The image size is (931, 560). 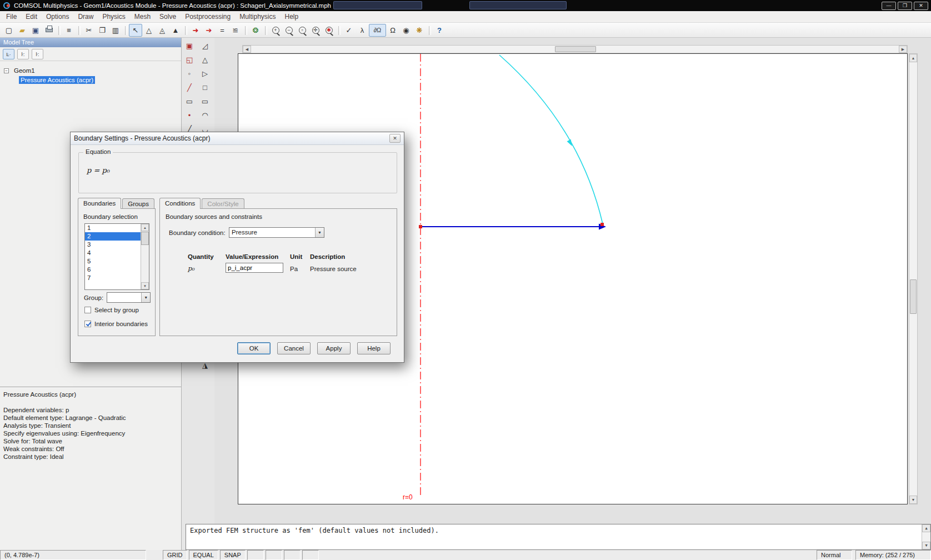 I want to click on square-tool-button: □, so click(x=205, y=87).